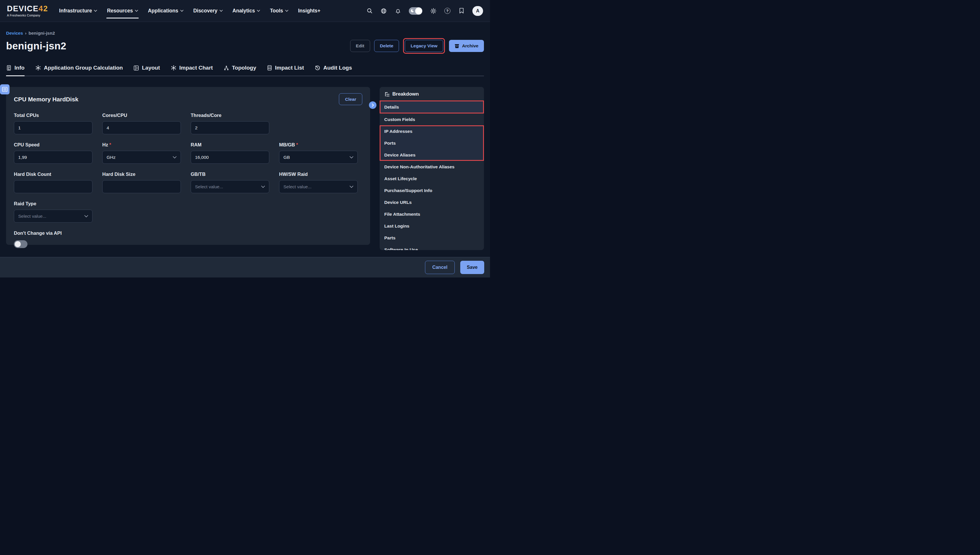  Describe the element at coordinates (447, 11) in the screenshot. I see `help-icon: ?` at that location.